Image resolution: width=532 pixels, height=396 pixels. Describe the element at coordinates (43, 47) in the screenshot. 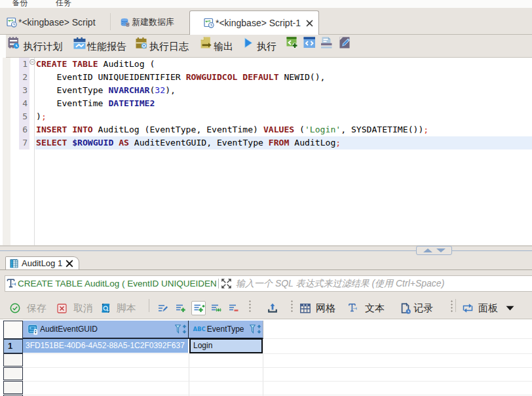

I see `execution-plan-label: 执行计划` at that location.